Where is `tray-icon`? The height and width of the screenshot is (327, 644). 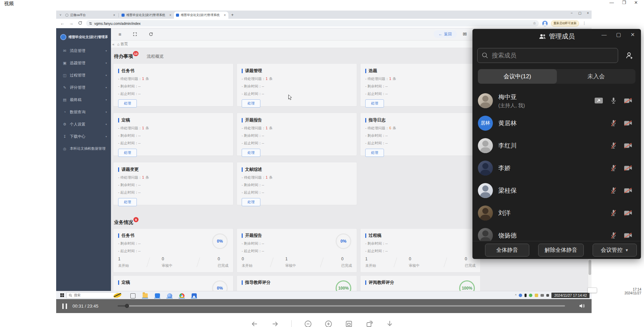
tray-icon is located at coordinates (520, 295).